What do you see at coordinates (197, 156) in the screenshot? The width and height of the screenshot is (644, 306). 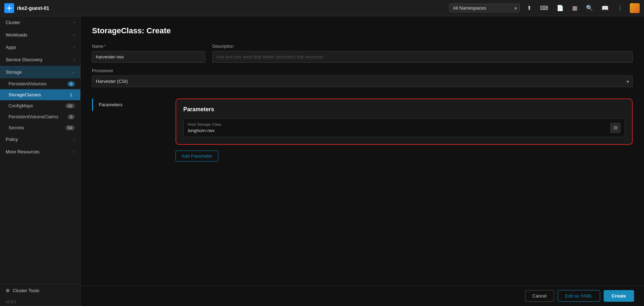 I see `add-parameter-label: Add Parameter` at bounding box center [197, 156].